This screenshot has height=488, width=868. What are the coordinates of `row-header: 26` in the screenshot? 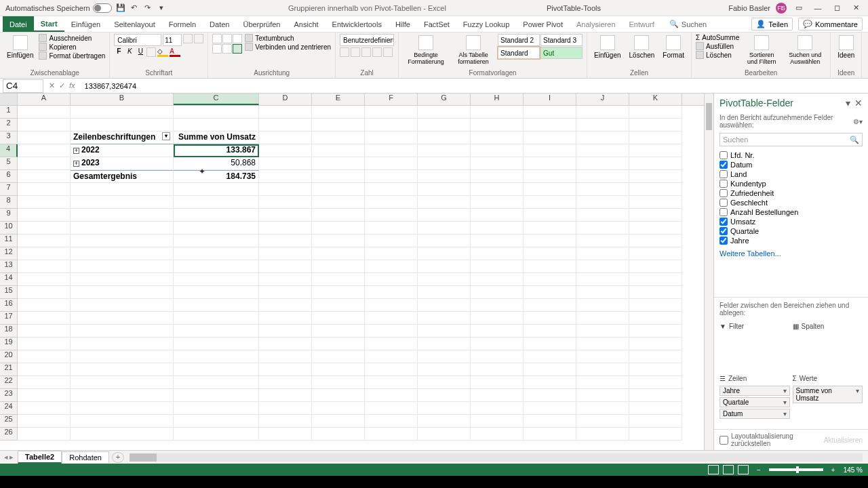 It's located at (9, 434).